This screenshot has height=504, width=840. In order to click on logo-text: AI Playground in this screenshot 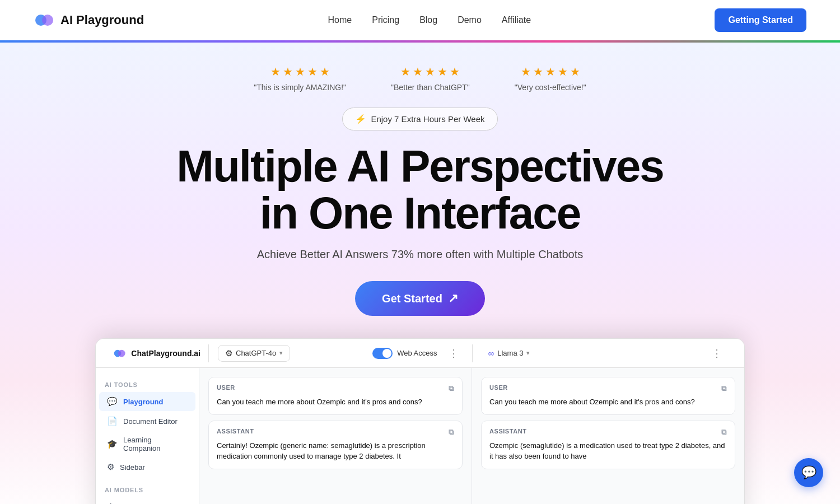, I will do `click(102, 20)`.